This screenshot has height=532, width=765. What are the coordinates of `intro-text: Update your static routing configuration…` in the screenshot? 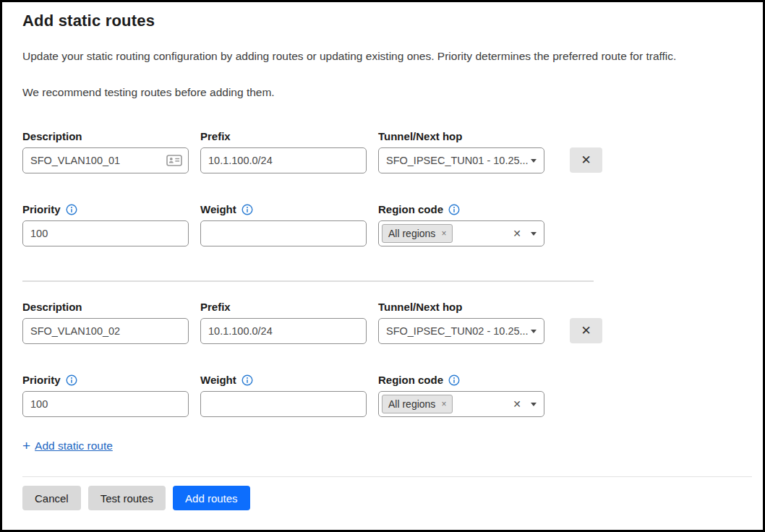 It's located at (388, 56).